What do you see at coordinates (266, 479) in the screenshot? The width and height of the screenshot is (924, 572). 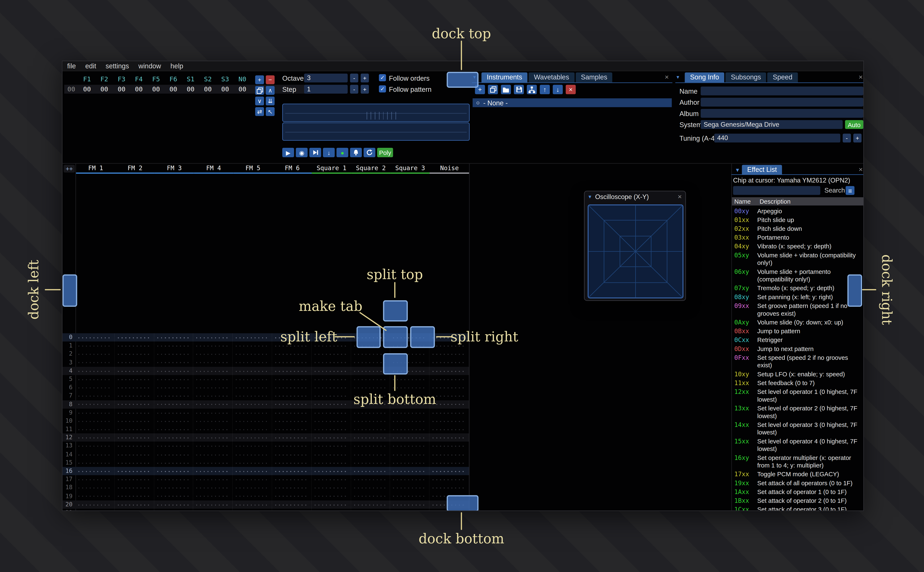 I see `pattern-row-17: 17` at bounding box center [266, 479].